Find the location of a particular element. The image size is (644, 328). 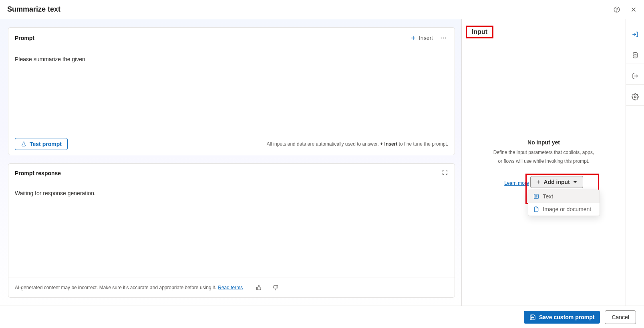

prompt-hint: All inputs and data are automatically us… is located at coordinates (357, 144).